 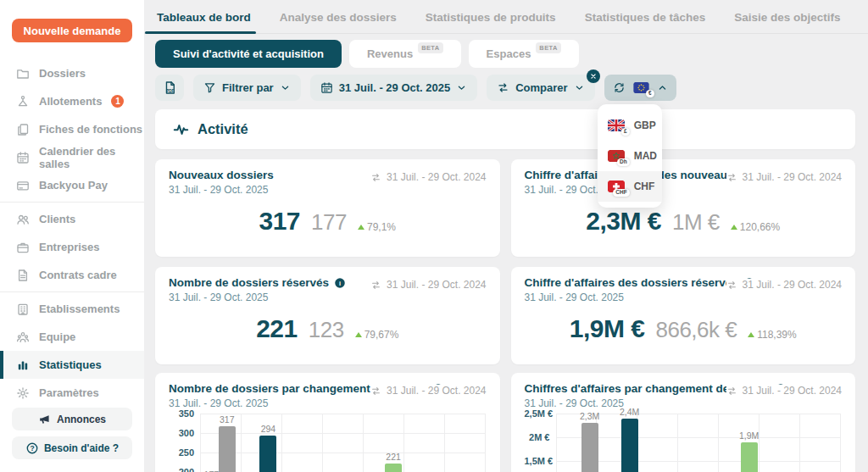 I want to click on new-request-button: Nouvelle demande, so click(x=72, y=31).